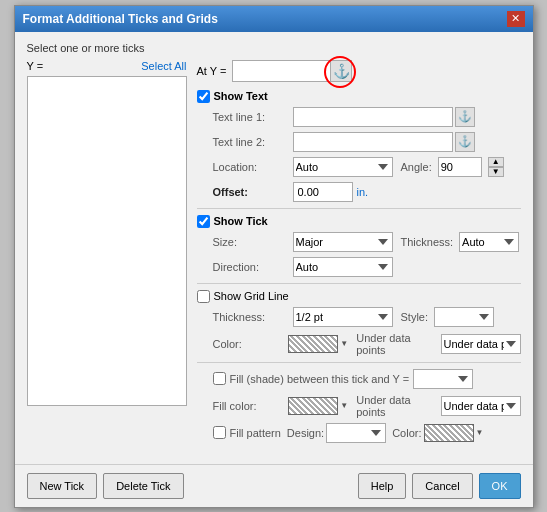  What do you see at coordinates (253, 117) in the screenshot?
I see `text-line1-label: Text line 1:` at bounding box center [253, 117].